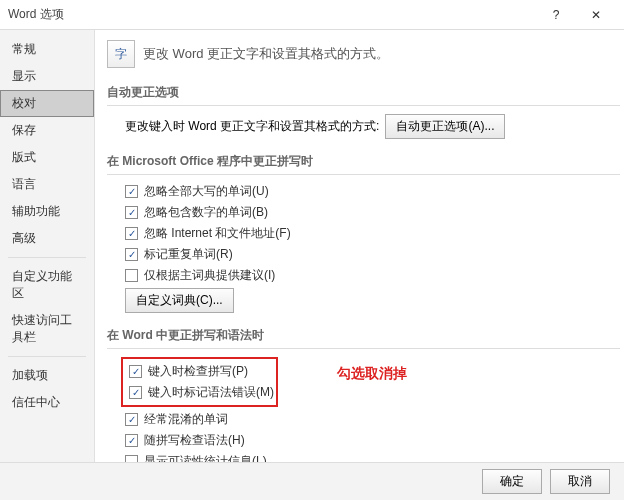 This screenshot has height=500, width=624. Describe the element at coordinates (364, 336) in the screenshot. I see `section-word-title: 在 Word 中更正拼写和语法时` at that location.